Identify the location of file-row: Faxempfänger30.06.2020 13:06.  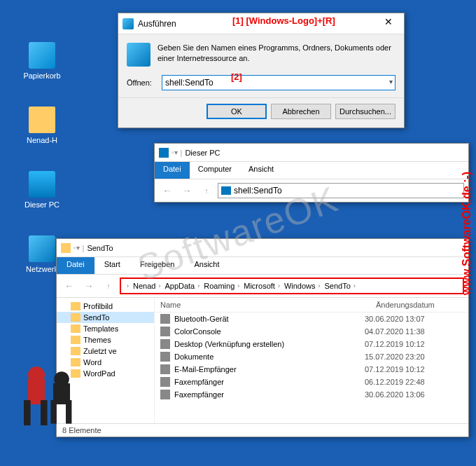
(312, 395).